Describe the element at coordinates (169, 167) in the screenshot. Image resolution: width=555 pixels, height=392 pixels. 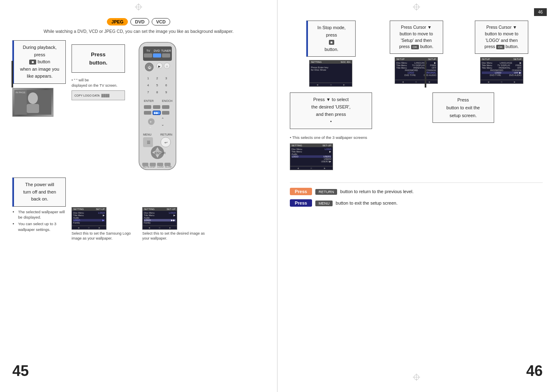
I see `svg-text: SLOW` at that location.